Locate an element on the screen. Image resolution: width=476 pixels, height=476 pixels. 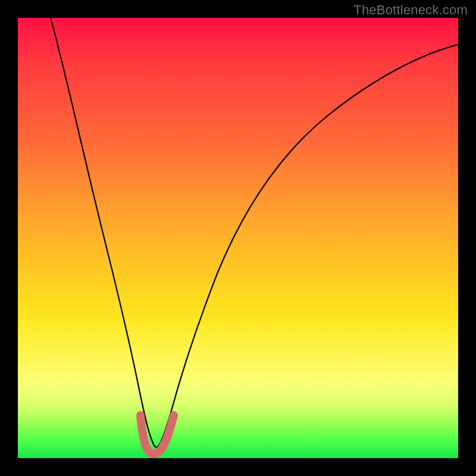
watermark-text: TheBottleneck.com is located at coordinates (411, 10).